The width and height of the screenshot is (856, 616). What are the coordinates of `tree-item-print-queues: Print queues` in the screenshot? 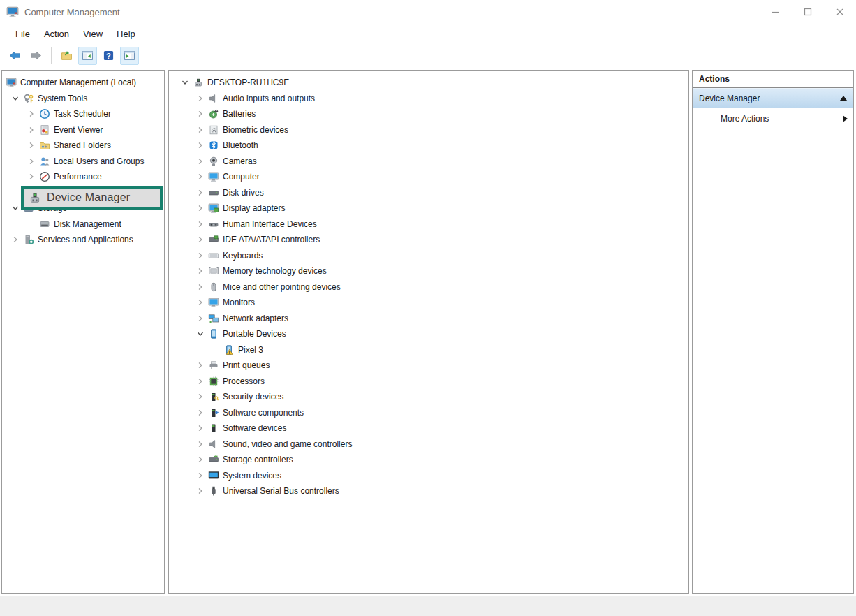 It's located at (429, 366).